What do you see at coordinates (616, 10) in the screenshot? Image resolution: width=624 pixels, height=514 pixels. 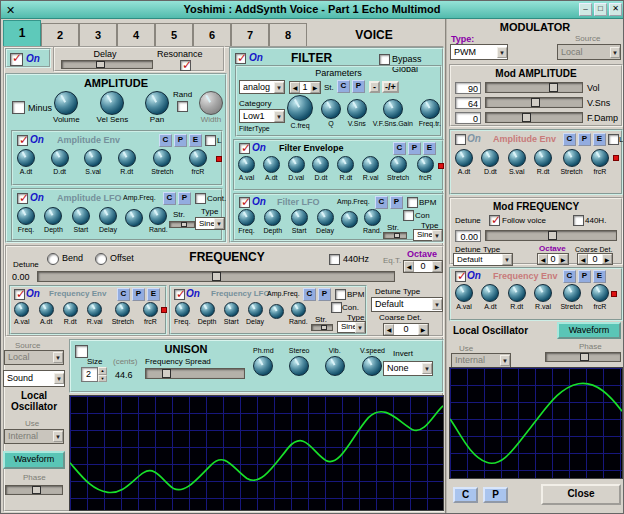 I see `close-icon: ✕` at bounding box center [616, 10].